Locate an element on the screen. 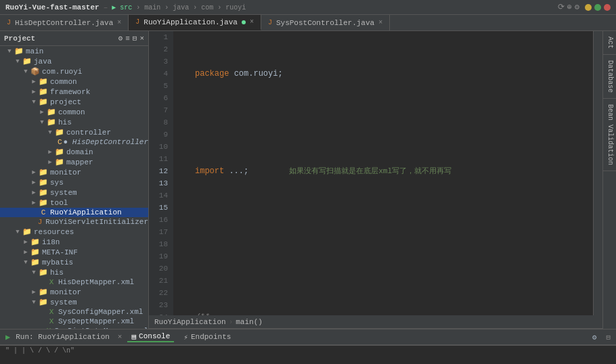 This screenshot has height=364, width=616. tree-com-ruoyi: ▼ 📦 com.ruoyi is located at coordinates (74, 72).